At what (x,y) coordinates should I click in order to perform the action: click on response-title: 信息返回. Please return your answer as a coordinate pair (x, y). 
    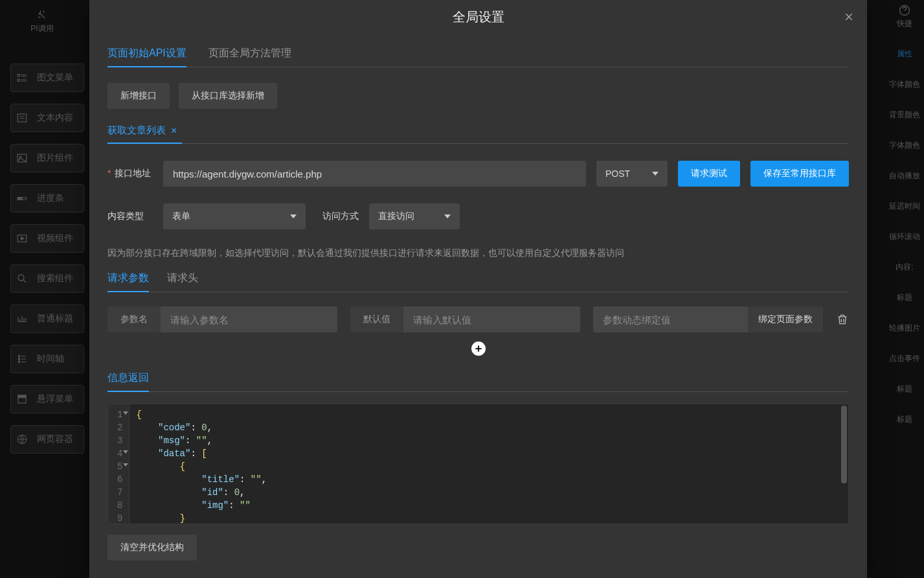
    Looking at the image, I should click on (128, 381).